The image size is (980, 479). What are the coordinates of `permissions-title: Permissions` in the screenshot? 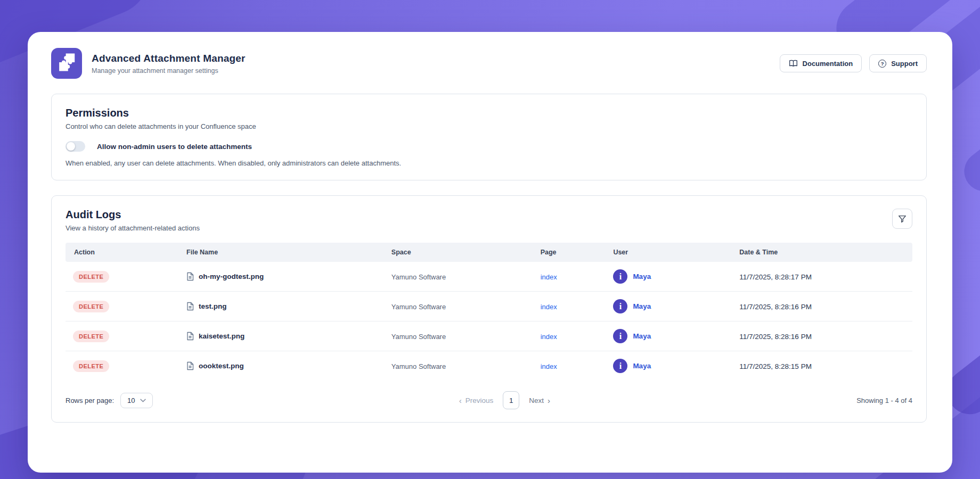 It's located at (489, 113).